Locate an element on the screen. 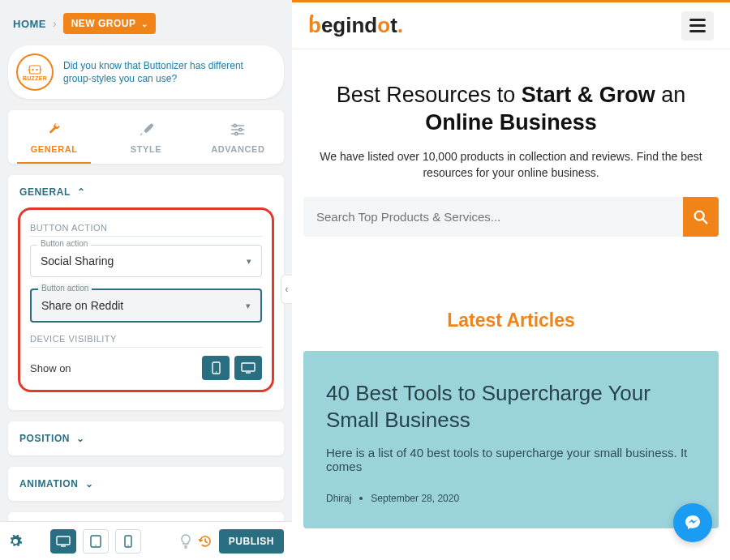 The width and height of the screenshot is (730, 560). toggle-desktop is located at coordinates (248, 368).